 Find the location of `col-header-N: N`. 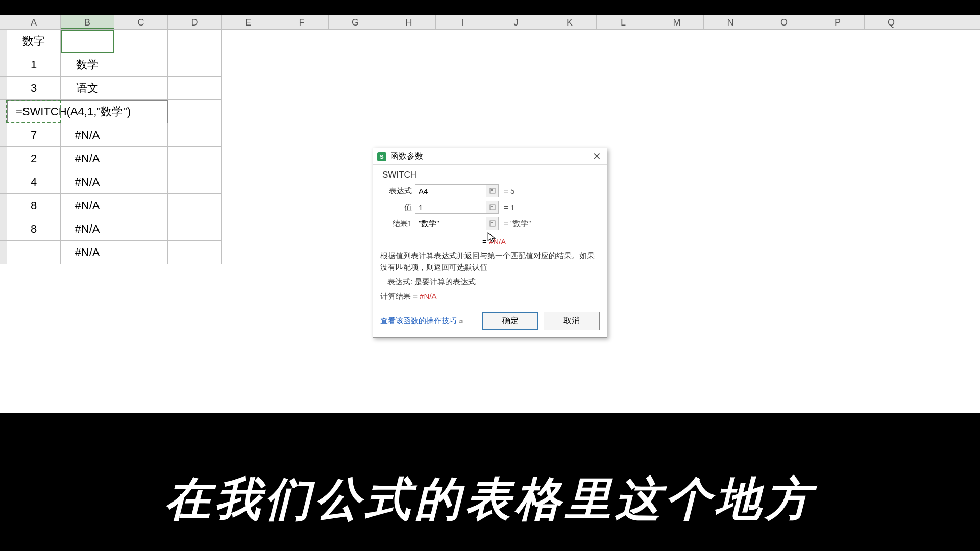

col-header-N: N is located at coordinates (731, 22).